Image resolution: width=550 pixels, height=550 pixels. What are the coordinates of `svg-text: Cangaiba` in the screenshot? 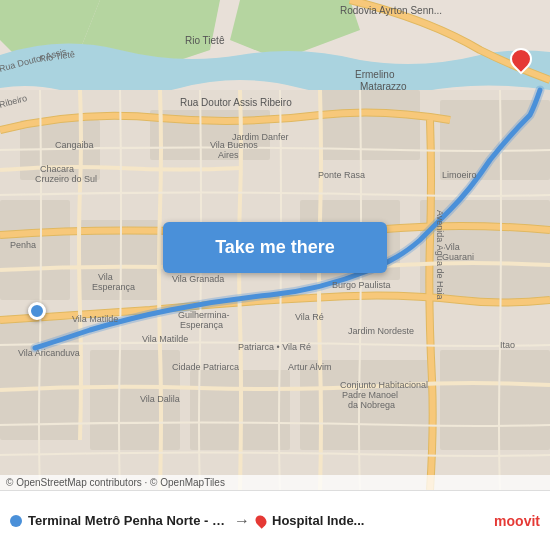 It's located at (74, 145).